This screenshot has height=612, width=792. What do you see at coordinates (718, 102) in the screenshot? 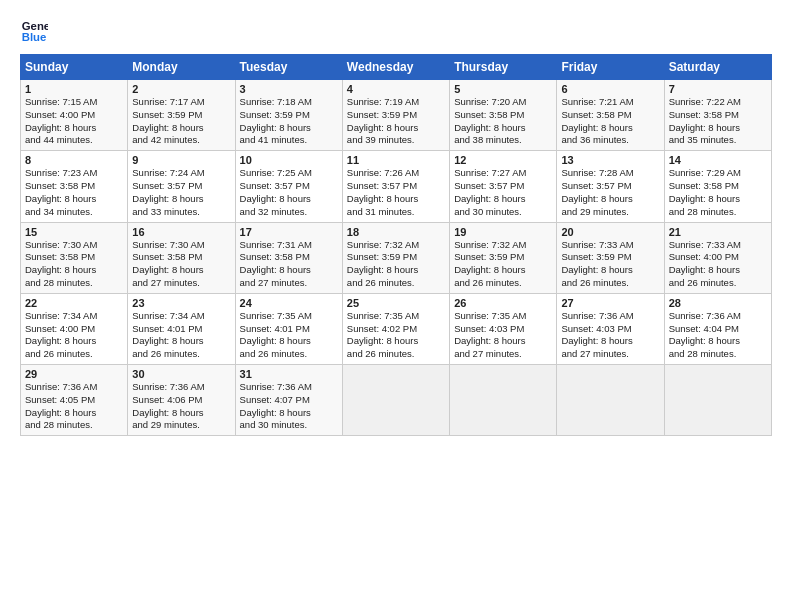
I see `cell-info-line: Sunrise: 7:22 AM` at bounding box center [718, 102].